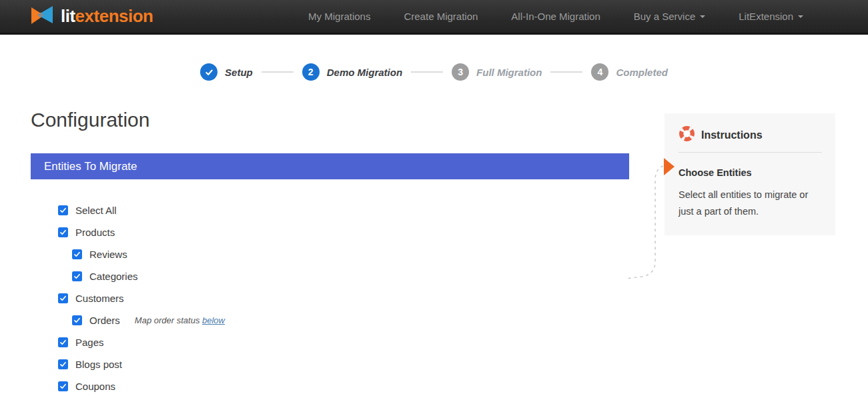 This screenshot has width=868, height=414. I want to click on reviews-checkbox, so click(77, 255).